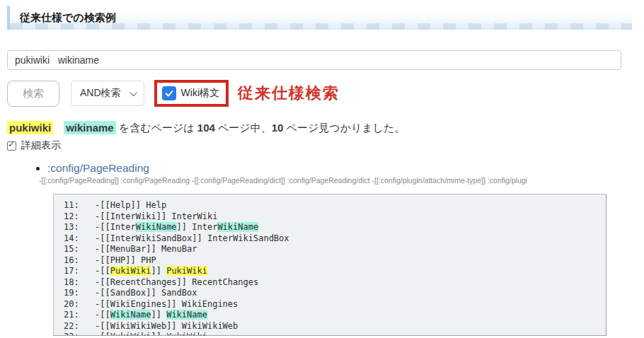 The height and width of the screenshot is (338, 644). Describe the element at coordinates (320, 146) in the screenshot. I see `detail-toggle-row: 詳細表示` at that location.